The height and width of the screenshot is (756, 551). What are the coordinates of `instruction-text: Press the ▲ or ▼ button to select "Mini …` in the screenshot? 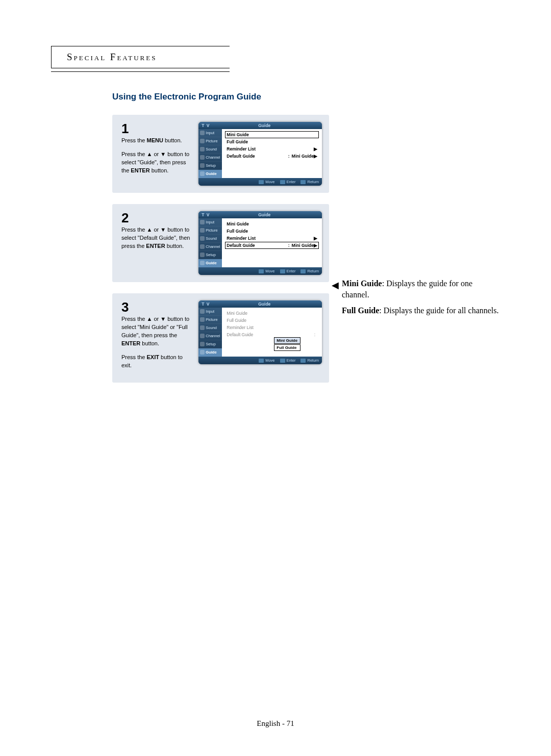 It's located at (157, 332).